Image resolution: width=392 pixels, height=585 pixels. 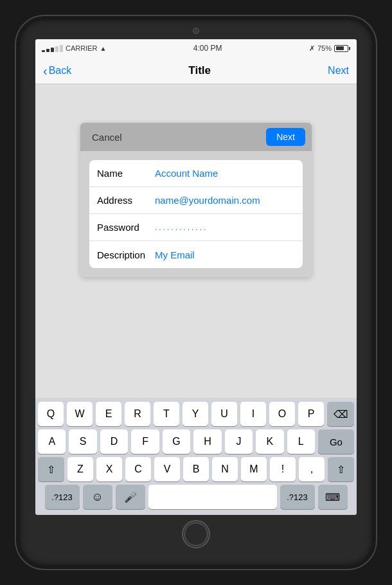 What do you see at coordinates (207, 442) in the screenshot?
I see `key-h: H` at bounding box center [207, 442].